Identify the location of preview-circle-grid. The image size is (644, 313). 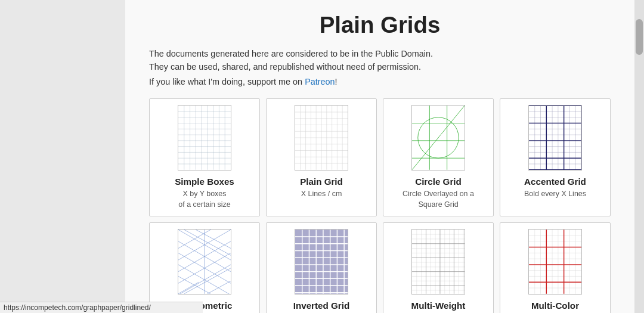
(438, 138).